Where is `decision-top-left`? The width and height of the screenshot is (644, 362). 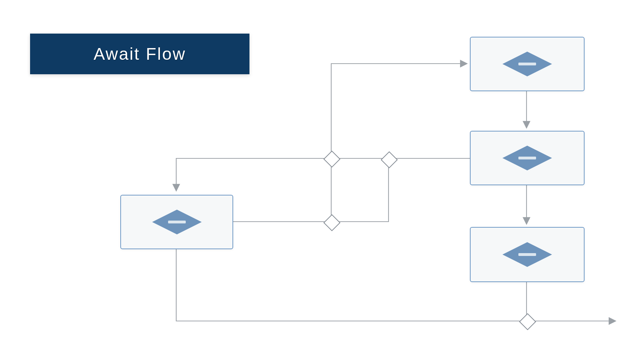 decision-top-left is located at coordinates (332, 159).